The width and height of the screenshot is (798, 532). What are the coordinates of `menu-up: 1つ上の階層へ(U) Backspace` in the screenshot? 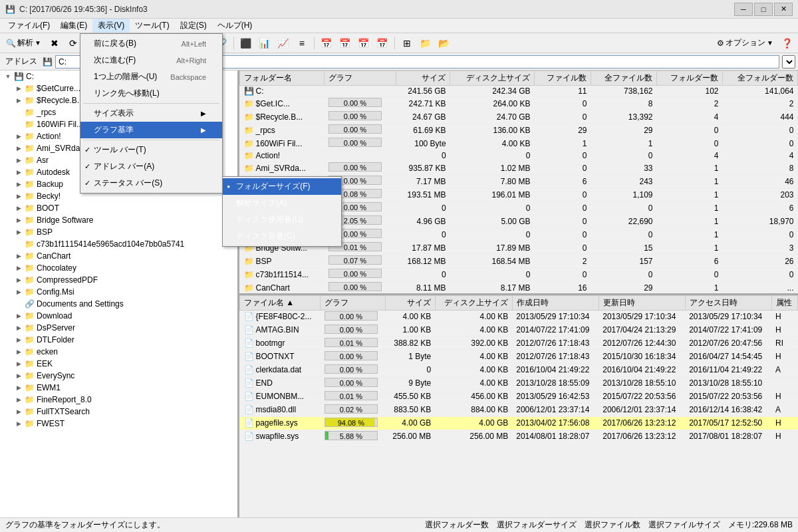 It's located at (152, 77).